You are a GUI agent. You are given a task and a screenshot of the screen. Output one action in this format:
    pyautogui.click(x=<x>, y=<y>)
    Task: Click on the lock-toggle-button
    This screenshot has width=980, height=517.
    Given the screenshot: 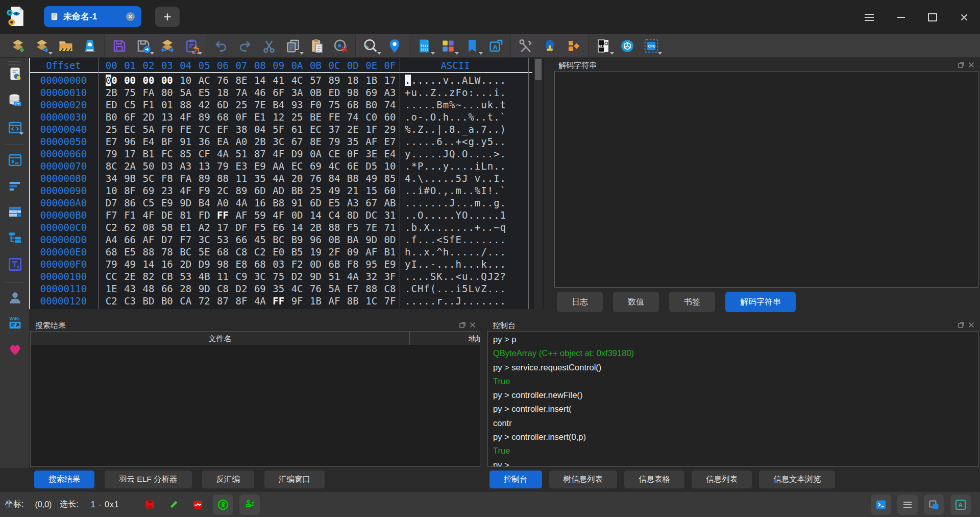 What is the action you would take?
    pyautogui.click(x=223, y=505)
    